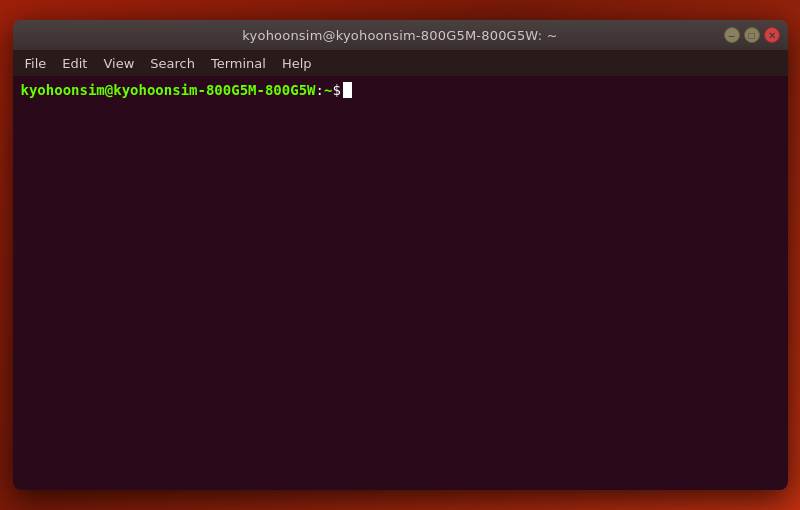 This screenshot has width=800, height=510. Describe the element at coordinates (772, 35) in the screenshot. I see `close-button: ✕` at that location.